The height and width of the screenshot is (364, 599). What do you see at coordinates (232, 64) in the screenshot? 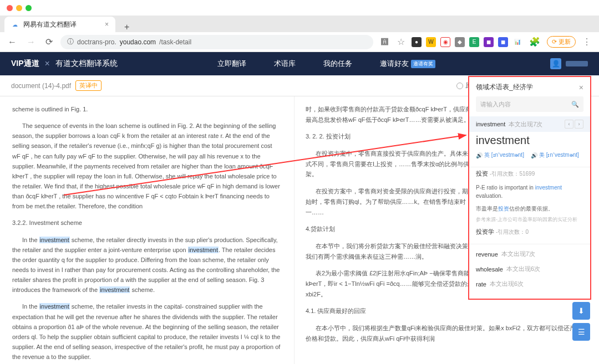
I see `nav-translate: 立即翻译` at bounding box center [232, 64].